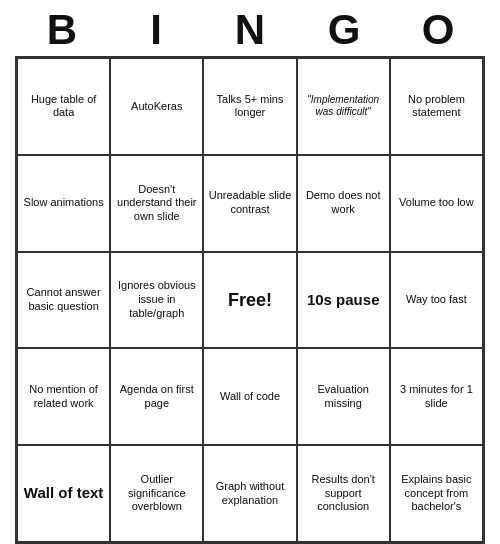  What do you see at coordinates (344, 106) in the screenshot?
I see `bingo-cell-3: "Implementation was difficult"` at bounding box center [344, 106].